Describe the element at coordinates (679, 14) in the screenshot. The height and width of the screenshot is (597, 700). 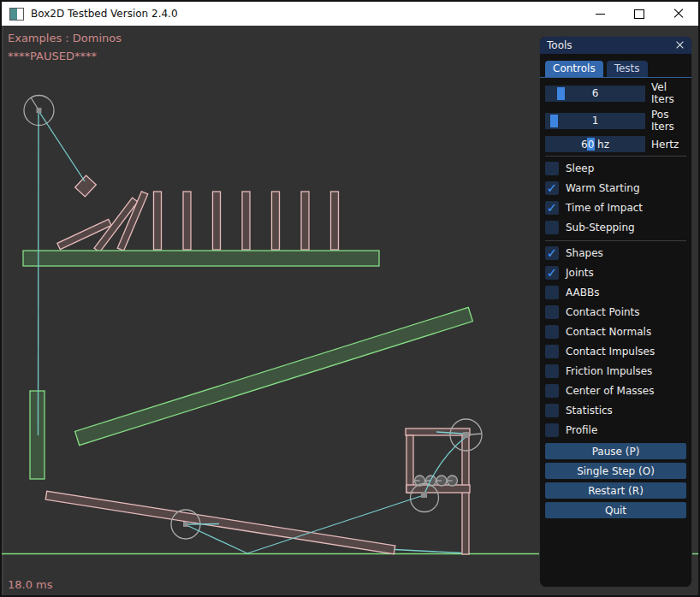
I see `close-icon` at that location.